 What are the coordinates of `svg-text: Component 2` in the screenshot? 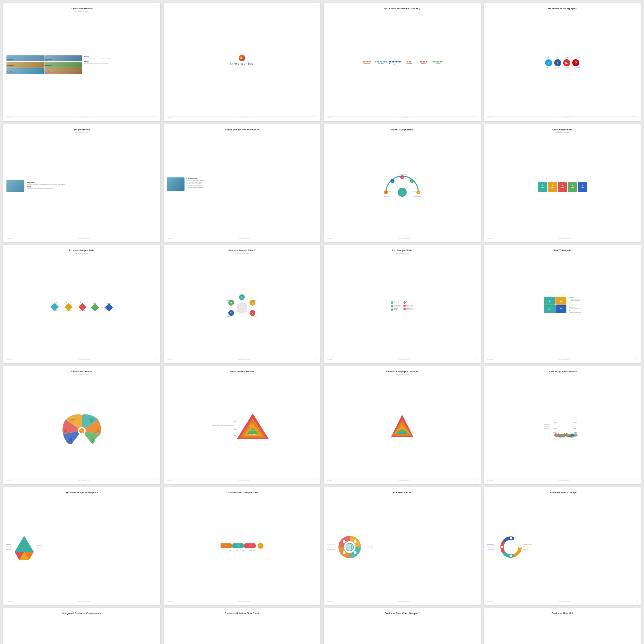 It's located at (393, 179).